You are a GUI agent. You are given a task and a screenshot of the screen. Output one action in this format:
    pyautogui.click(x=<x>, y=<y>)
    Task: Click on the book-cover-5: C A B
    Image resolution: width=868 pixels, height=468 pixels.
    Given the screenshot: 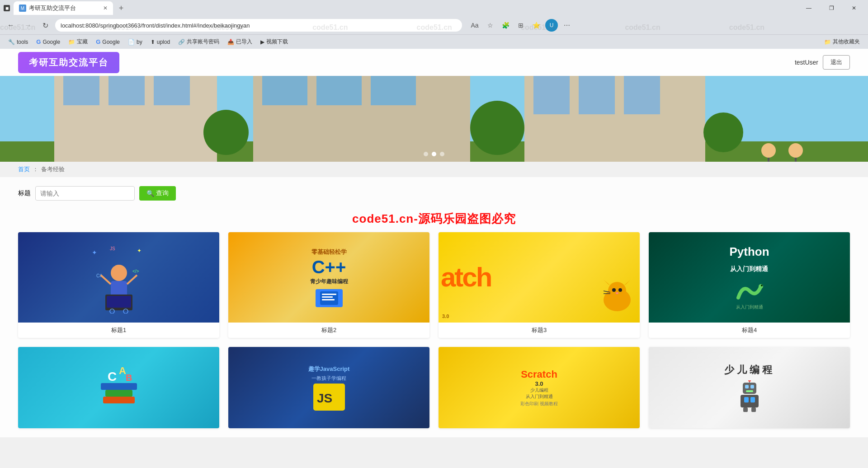 What is the action you would take?
    pyautogui.click(x=118, y=388)
    